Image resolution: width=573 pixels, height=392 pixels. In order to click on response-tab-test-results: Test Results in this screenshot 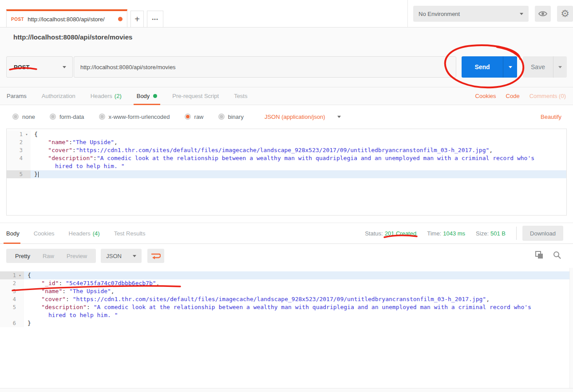, I will do `click(130, 233)`.